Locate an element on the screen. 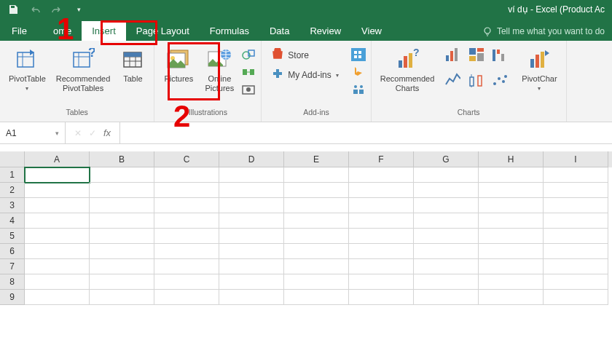 Image resolution: width=612 pixels, height=364 pixels. row-header: 4 is located at coordinates (12, 221).